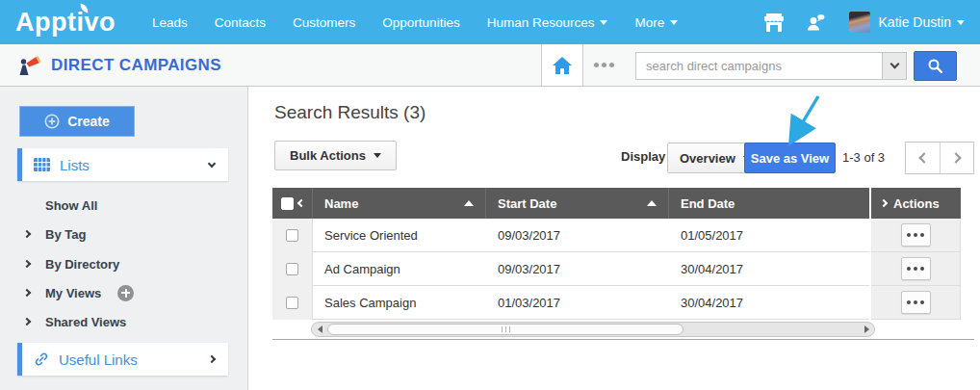 The height and width of the screenshot is (390, 980). What do you see at coordinates (119, 65) in the screenshot?
I see `app-title: DIRECT CAMPAIGNS` at bounding box center [119, 65].